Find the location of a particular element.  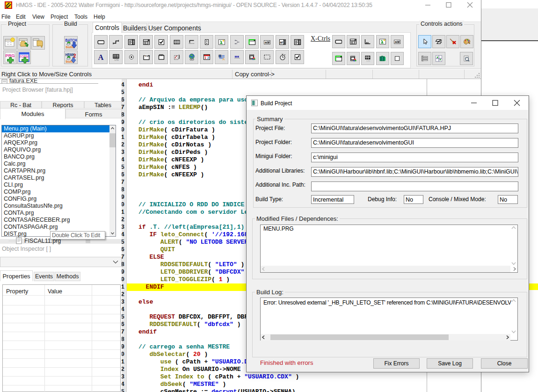

svg-text: 2 is located at coordinates (208, 58).